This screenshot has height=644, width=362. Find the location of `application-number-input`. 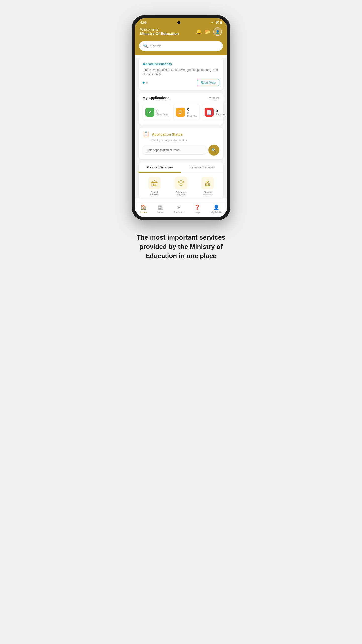

application-number-input is located at coordinates (174, 150).